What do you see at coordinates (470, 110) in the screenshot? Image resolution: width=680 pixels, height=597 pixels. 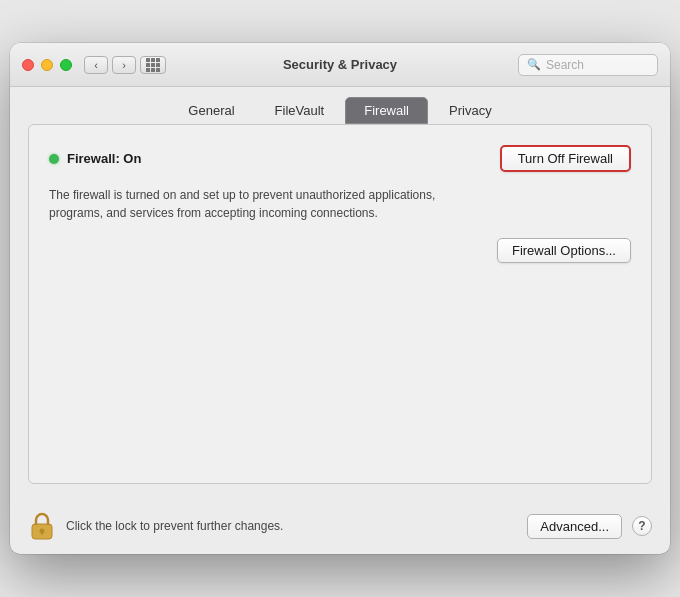 I see `tab-privacy: Privacy` at bounding box center [470, 110].